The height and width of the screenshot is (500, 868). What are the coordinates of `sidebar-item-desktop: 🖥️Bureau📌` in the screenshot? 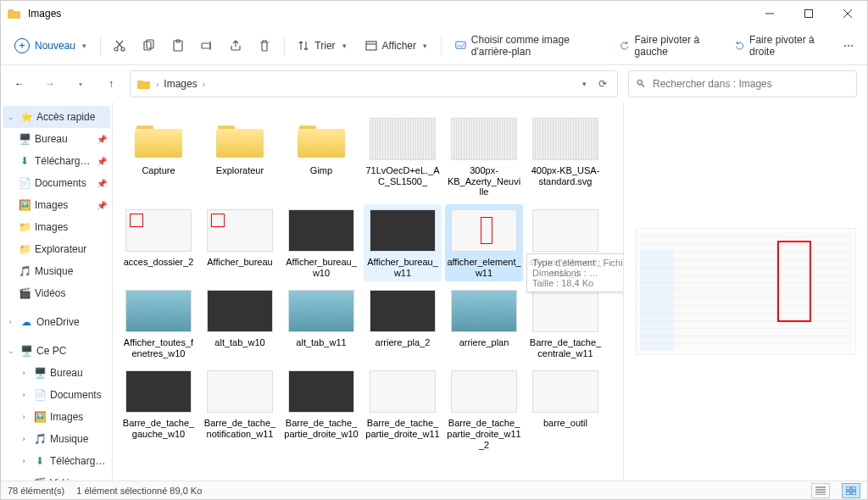 It's located at (56, 139).